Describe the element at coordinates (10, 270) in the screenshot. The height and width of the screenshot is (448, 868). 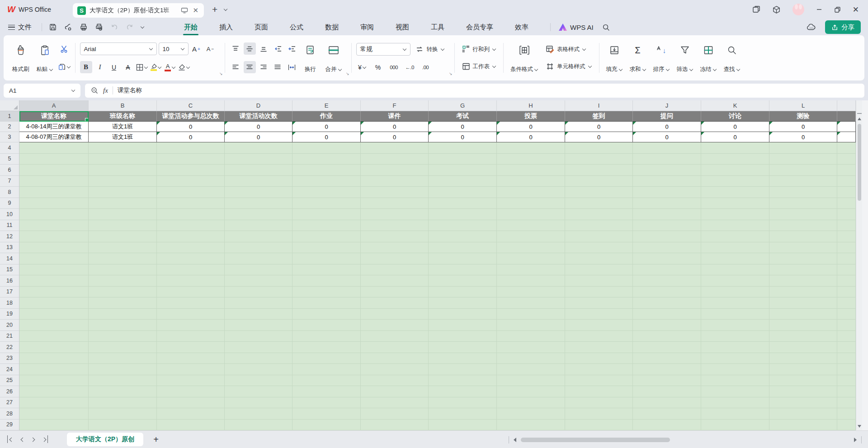
I see `row-header-15: 15` at that location.